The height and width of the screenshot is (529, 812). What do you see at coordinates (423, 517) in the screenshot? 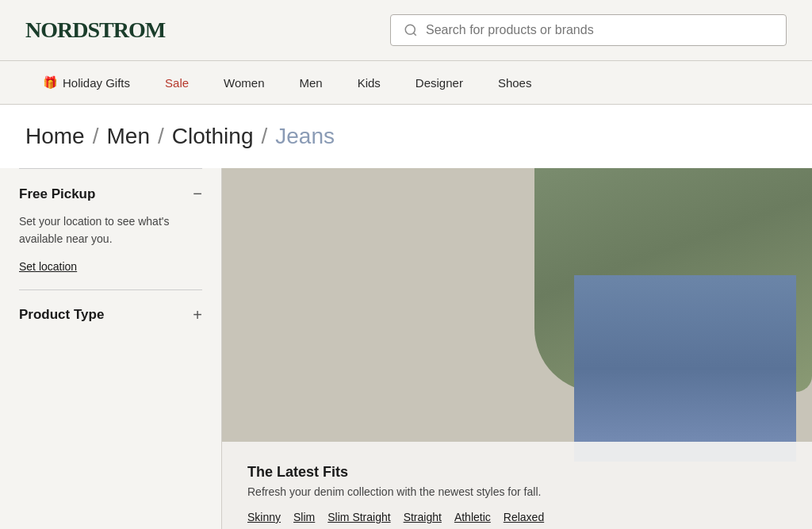
I see `fit-link-straight: Straight` at bounding box center [423, 517].